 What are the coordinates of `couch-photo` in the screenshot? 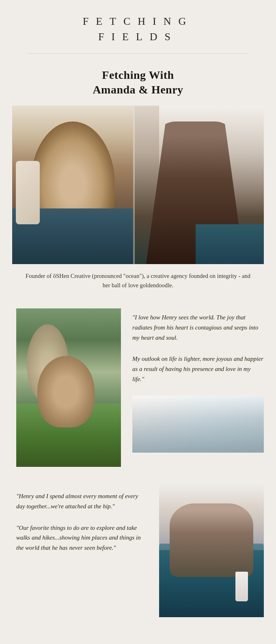 It's located at (211, 550).